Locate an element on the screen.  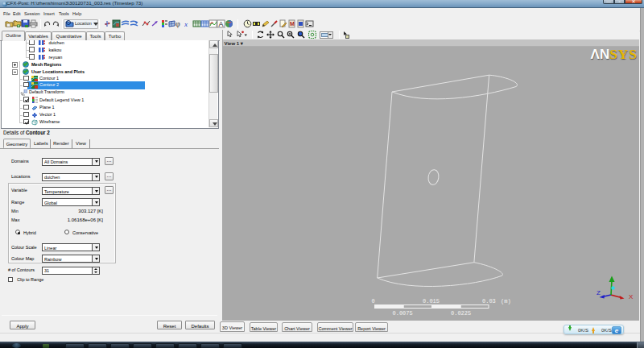
svg-text: X is located at coordinates (631, 296).